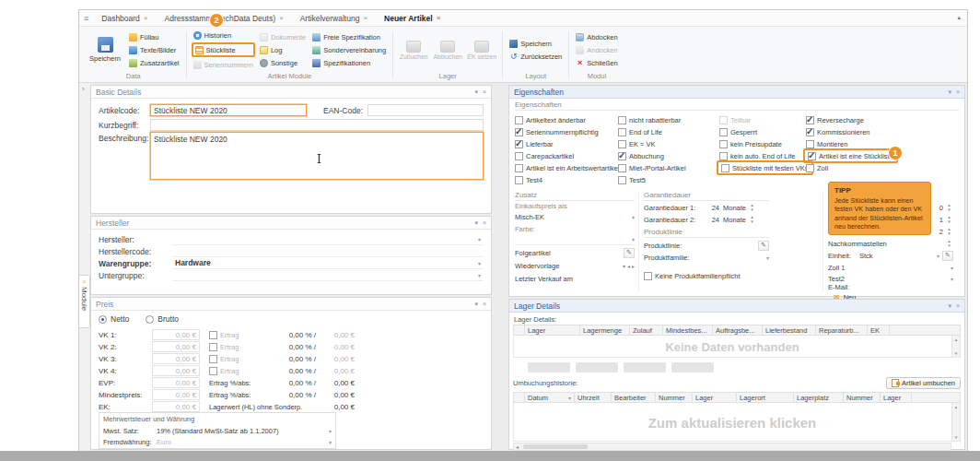 This screenshot has height=461, width=980. I want to click on column-header: Auftragsbe..., so click(738, 330).